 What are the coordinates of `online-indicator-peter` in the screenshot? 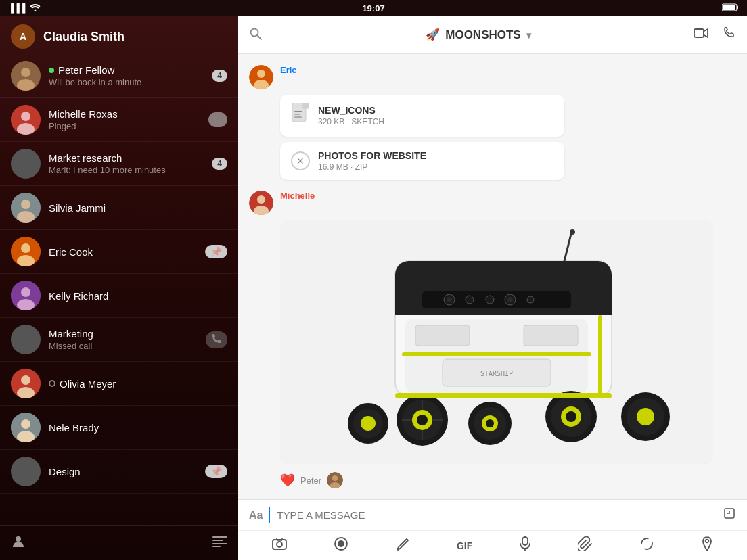 It's located at (51, 70).